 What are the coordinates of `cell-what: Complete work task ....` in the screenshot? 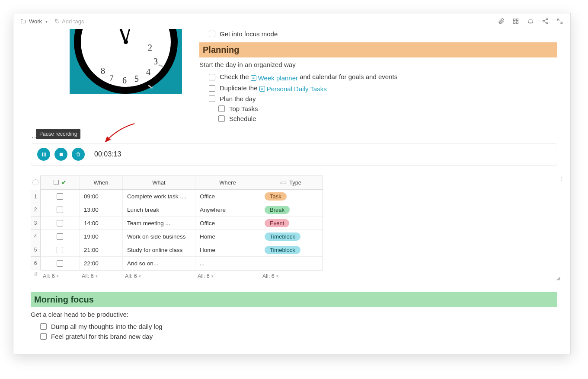 It's located at (159, 196).